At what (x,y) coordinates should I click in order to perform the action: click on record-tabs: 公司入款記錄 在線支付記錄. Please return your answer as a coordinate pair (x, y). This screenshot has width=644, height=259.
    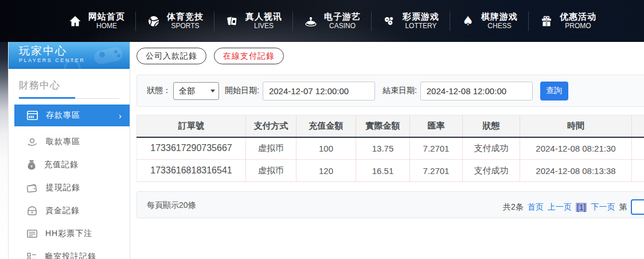
    Looking at the image, I should click on (210, 56).